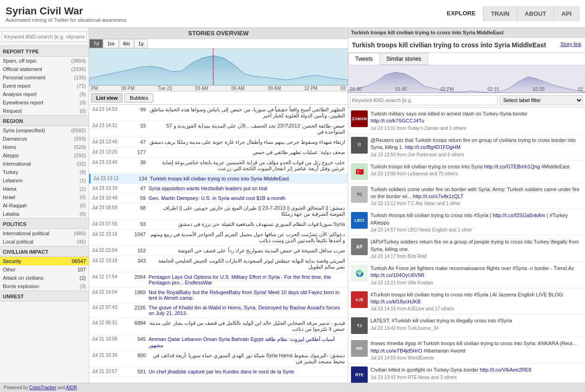 The height and width of the screenshot is (392, 585). Describe the element at coordinates (536, 14) in the screenshot. I see `nav-about: ABOUT` at that location.